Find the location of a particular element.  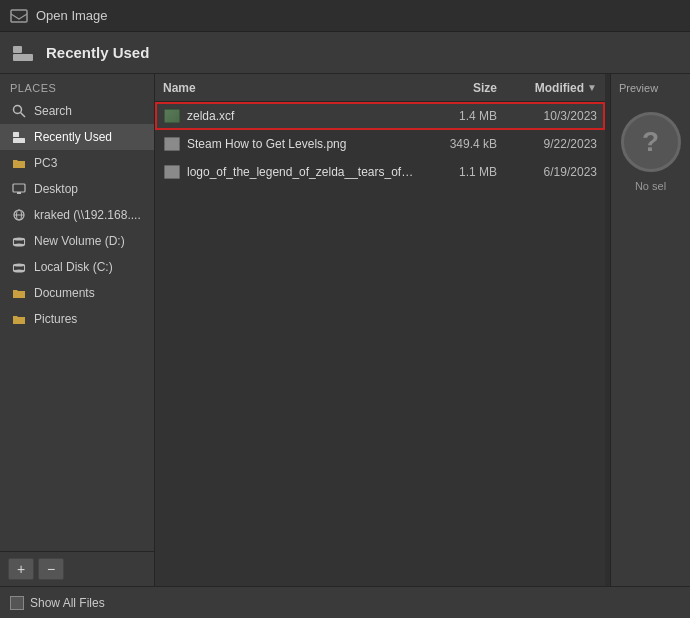

folder-icon-pictures is located at coordinates (19, 319).